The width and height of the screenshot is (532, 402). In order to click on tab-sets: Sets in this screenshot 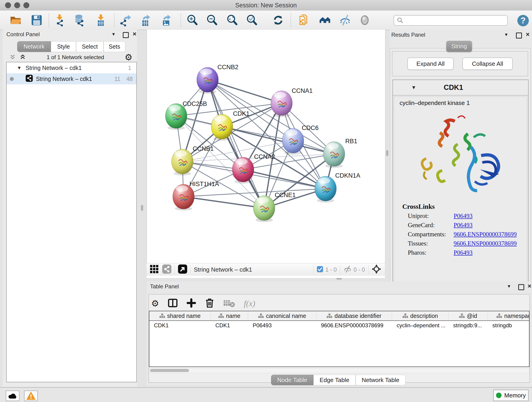, I will do `click(114, 47)`.